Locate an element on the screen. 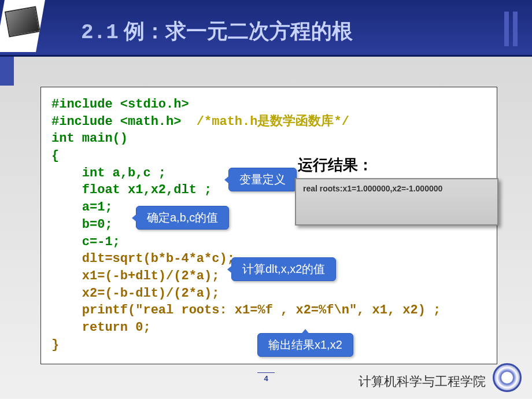 The width and height of the screenshot is (532, 399). callout-output: 输出结果x1,x2 is located at coordinates (305, 345).